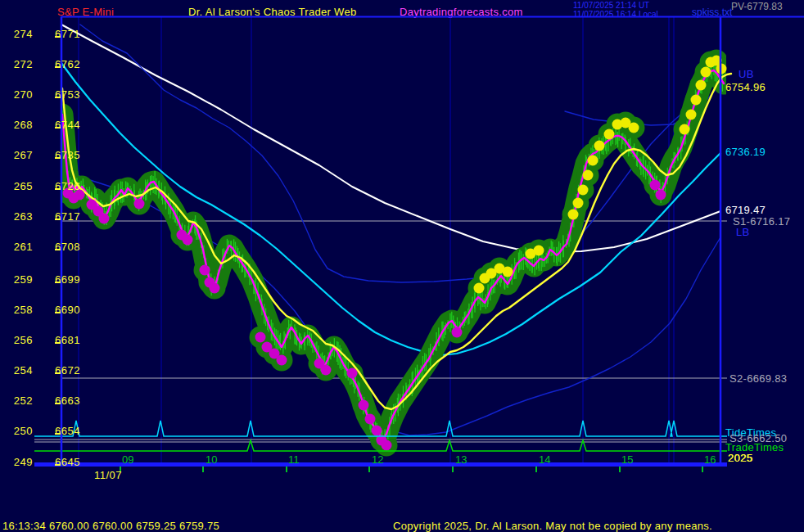 This screenshot has width=804, height=532. I want to click on y-axis-row: 2676735, so click(43, 156).